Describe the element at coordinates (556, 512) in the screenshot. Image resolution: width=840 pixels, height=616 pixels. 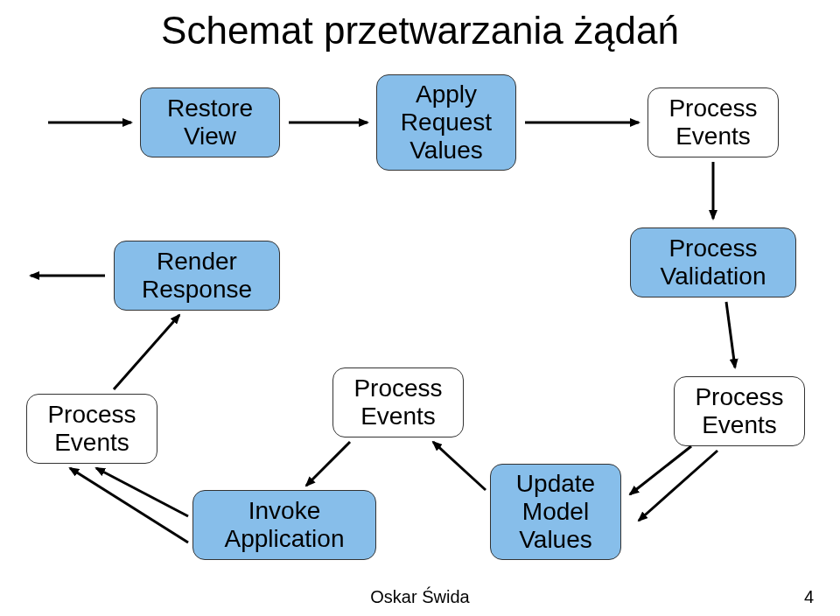
I see `node-update-model-values: UpdateModelValues` at that location.